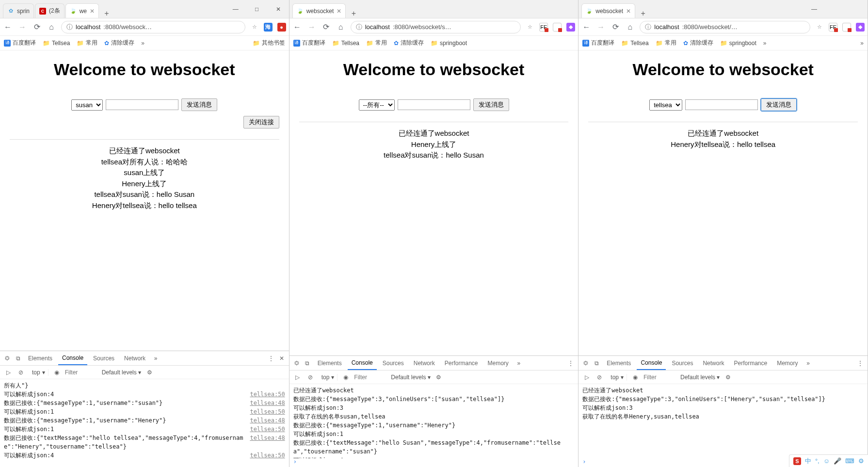 The height and width of the screenshot is (467, 868). Describe the element at coordinates (278, 9) in the screenshot. I see `close-window-button: ✕` at that location.